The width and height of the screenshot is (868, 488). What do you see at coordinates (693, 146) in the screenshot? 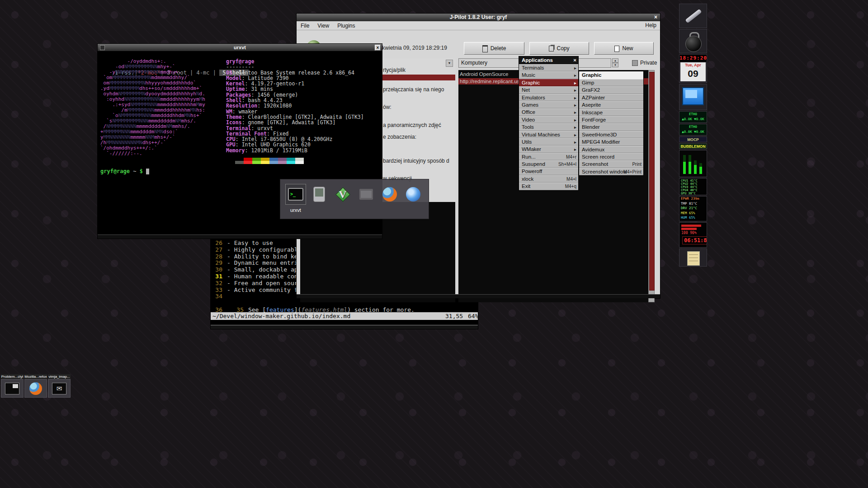
I see `dock-tile-bubblemon: BUBBLEMON` at bounding box center [693, 146].